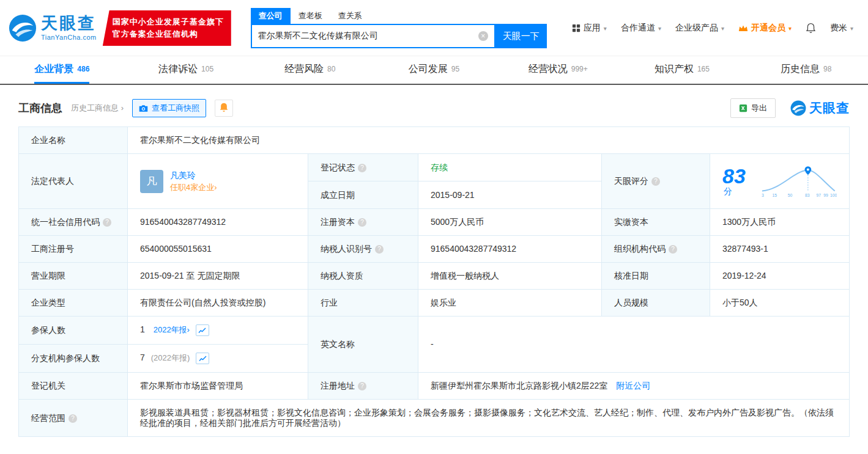 The image size is (868, 454). What do you see at coordinates (218, 222) in the screenshot?
I see `value-credit-code: 916540043287749312` at bounding box center [218, 222].